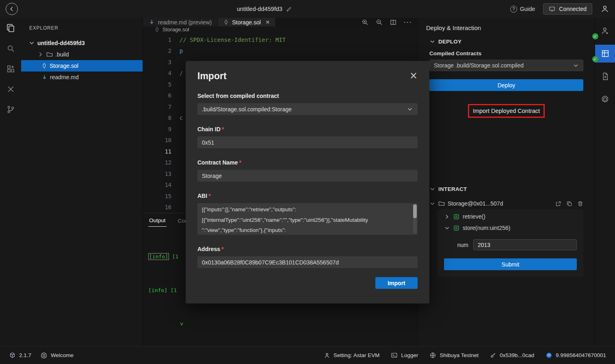  Describe the element at coordinates (525, 245) in the screenshot. I see `num-param-input` at that location.